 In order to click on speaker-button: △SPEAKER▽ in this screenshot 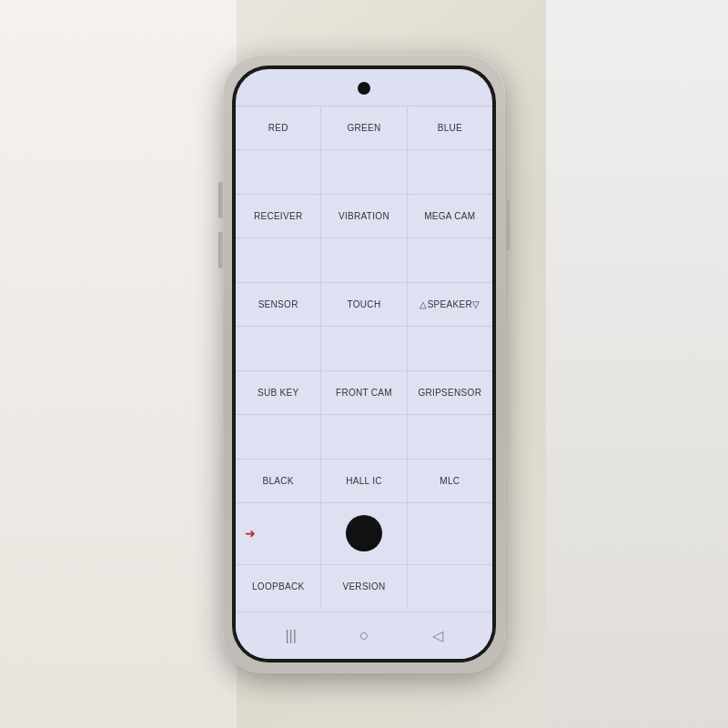, I will do `click(450, 304)`.